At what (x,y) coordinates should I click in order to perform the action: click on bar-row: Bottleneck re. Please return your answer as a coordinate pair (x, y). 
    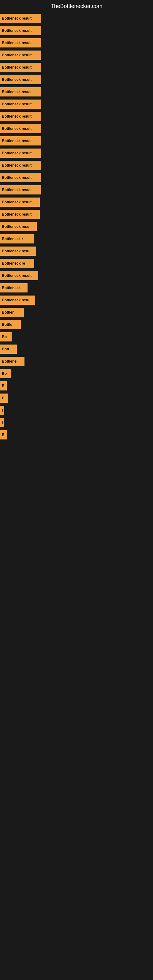
    Looking at the image, I should click on (76, 263).